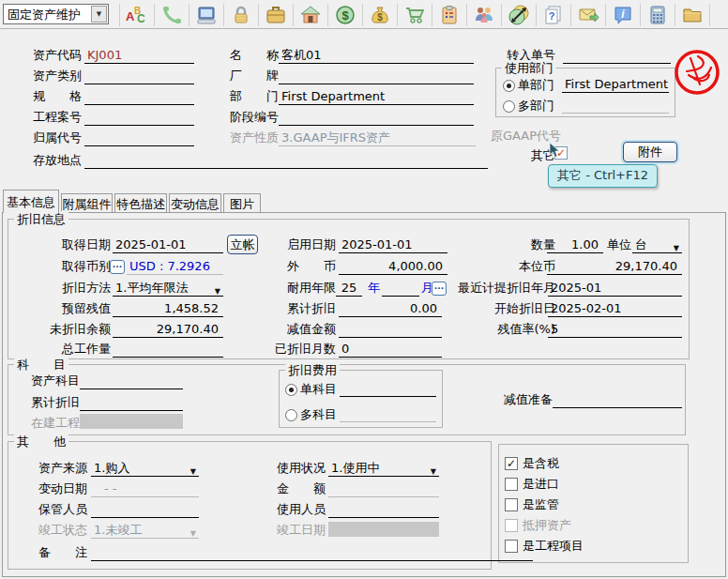 The image size is (728, 579). Describe the element at coordinates (377, 139) in the screenshot. I see `nature-field: 3.GAAP与IFRS资产` at that location.